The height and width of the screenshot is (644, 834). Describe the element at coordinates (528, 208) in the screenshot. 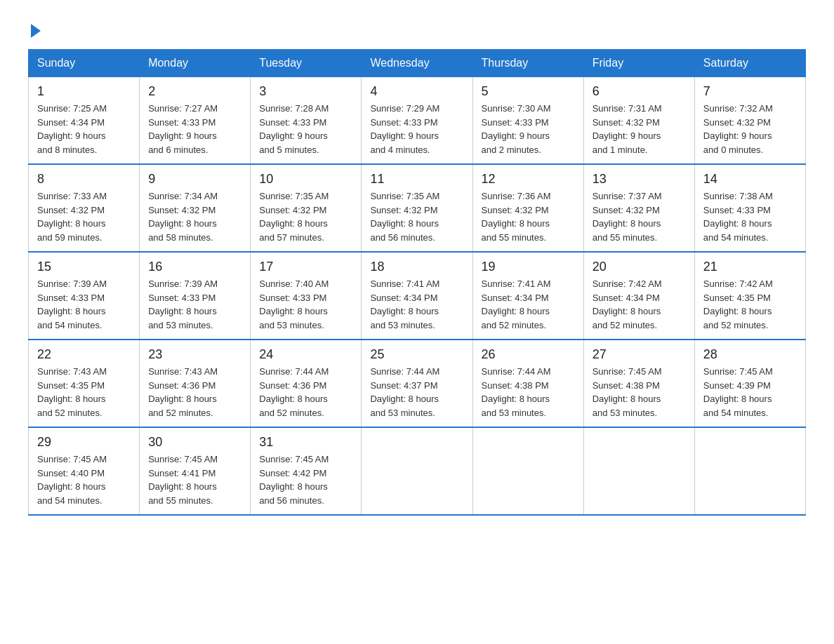

I see `calendar-cell: 12 Sunrise: 7:36 AM Sunset: 4:32 PM Dayl…` at that location.